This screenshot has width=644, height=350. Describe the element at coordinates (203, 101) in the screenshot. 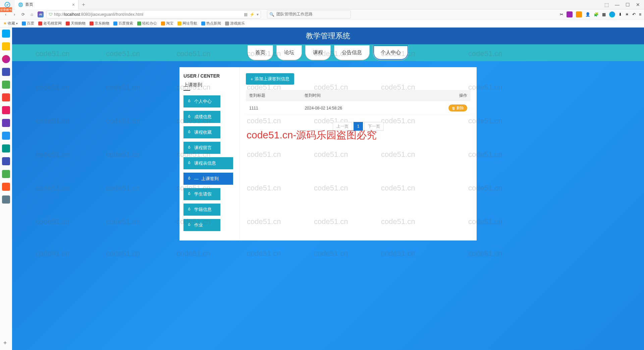

I see `sidebar-item-label: 个人中心` at that location.